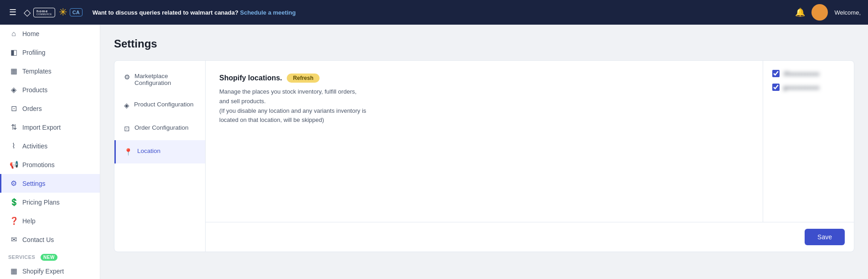  I want to click on topbar-message: Want to discuss queries related to walma…, so click(439, 13).